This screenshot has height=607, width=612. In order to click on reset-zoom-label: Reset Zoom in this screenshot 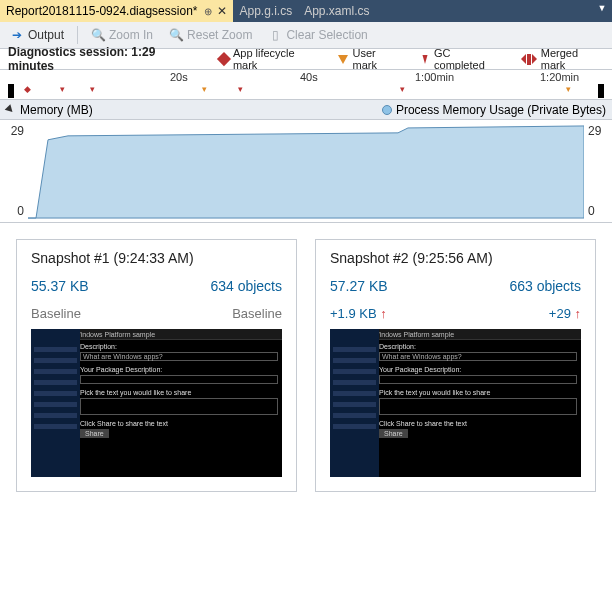, I will do `click(220, 35)`.